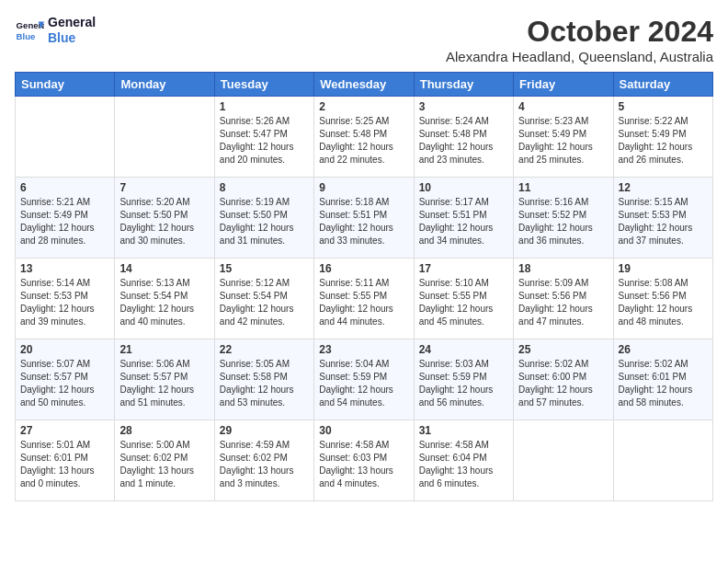  What do you see at coordinates (664, 384) in the screenshot?
I see `day-info: Sunrise: 5:02 AM Sunset: 6:01 PM Dayligh…` at bounding box center [664, 384].